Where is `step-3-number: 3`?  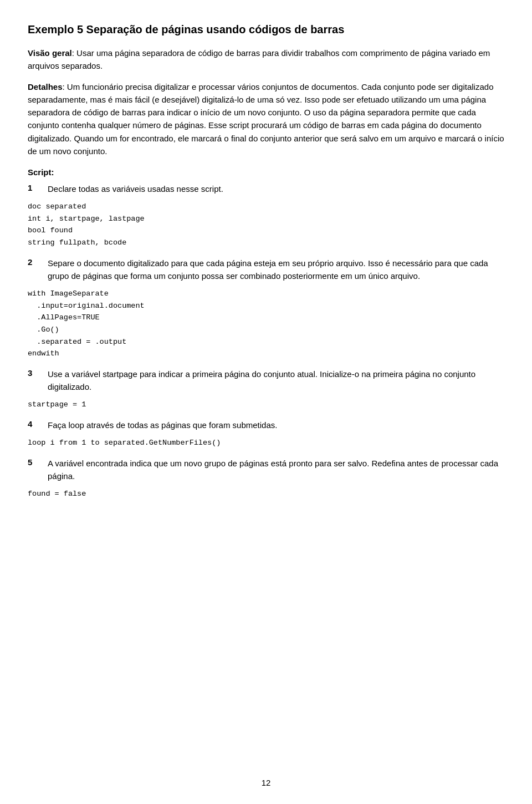
step-3-number: 3 is located at coordinates (38, 373).